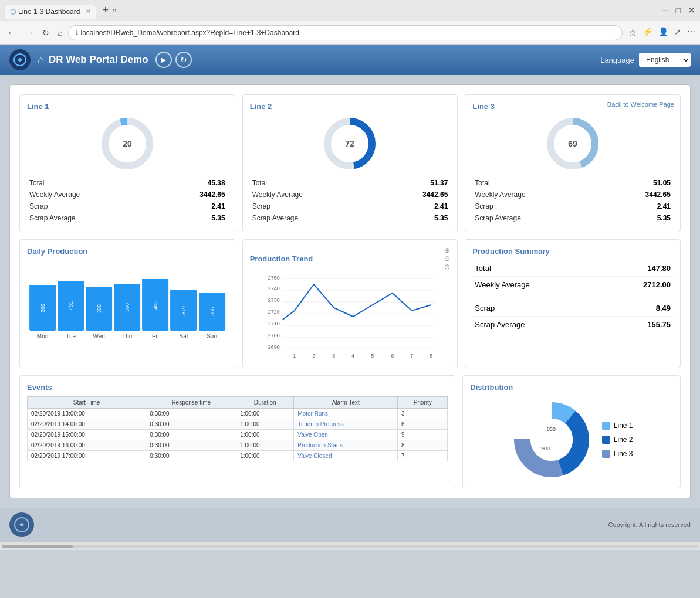 This screenshot has width=700, height=598. What do you see at coordinates (93, 206) in the screenshot?
I see `line1-scrap-label: Scrap` at bounding box center [93, 206].